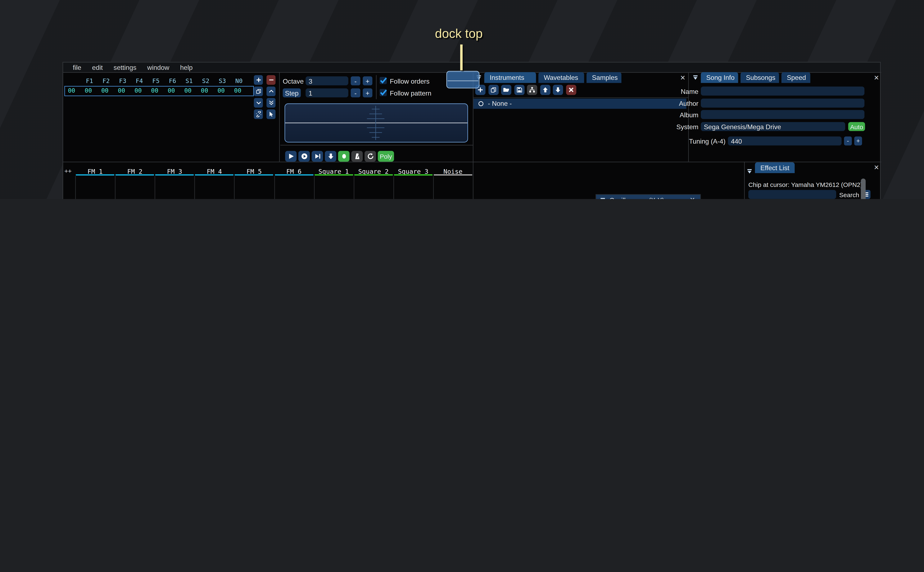 The height and width of the screenshot is (572, 924). Describe the element at coordinates (304, 157) in the screenshot. I see `play-from-cursor-button` at that location.